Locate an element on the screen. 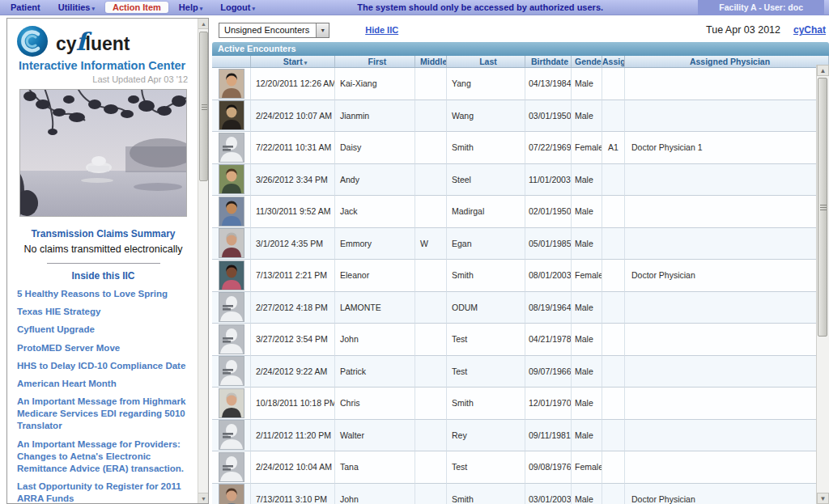 The height and width of the screenshot is (504, 829). table-row: 3/27/2012 3:54 PMJohnTest04/21/1978Male is located at coordinates (514, 340).